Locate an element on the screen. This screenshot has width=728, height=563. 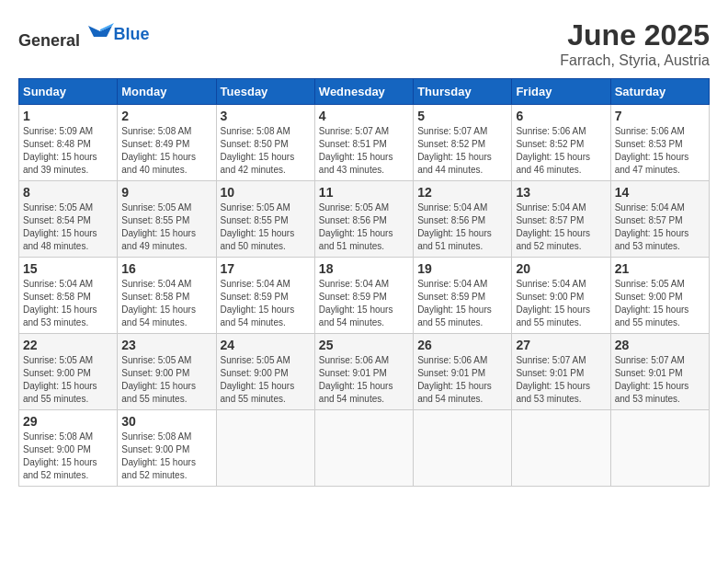
month-title: June 2025 is located at coordinates (634, 35).